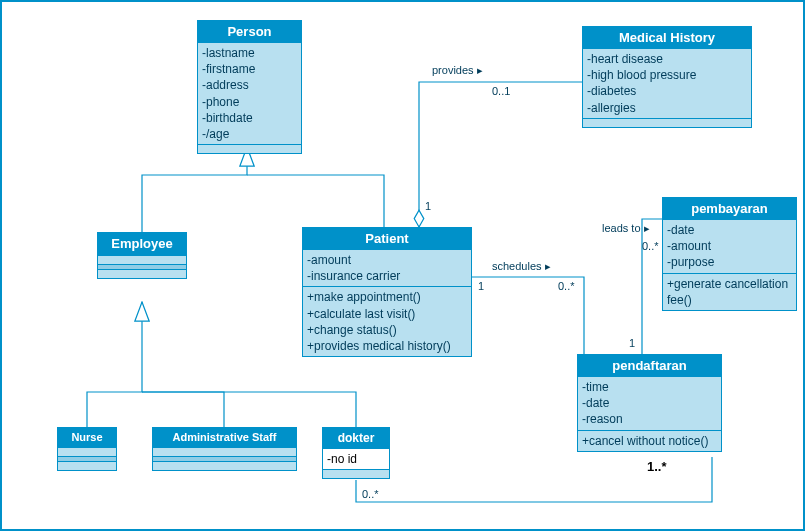 The width and height of the screenshot is (805, 531). What do you see at coordinates (224, 449) in the screenshot?
I see `class-admin-staff: Administrative Staff` at bounding box center [224, 449].